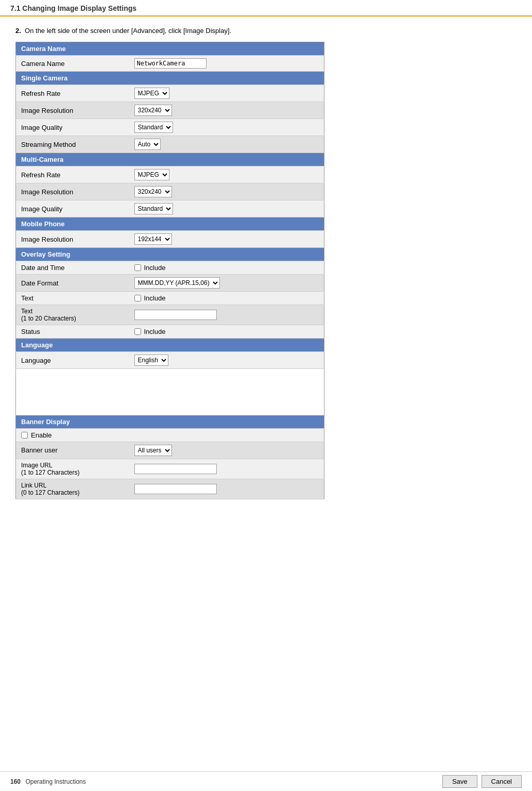 The width and height of the screenshot is (532, 791). Describe the element at coordinates (170, 110) in the screenshot. I see `row-single-image-resolution: Image Resolution 320x240` at that location.